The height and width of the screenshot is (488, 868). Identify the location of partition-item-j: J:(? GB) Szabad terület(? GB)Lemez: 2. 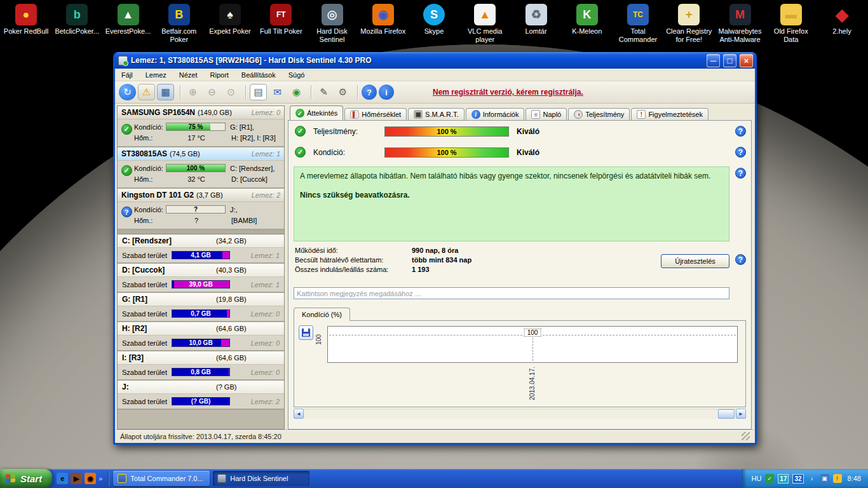
(201, 395).